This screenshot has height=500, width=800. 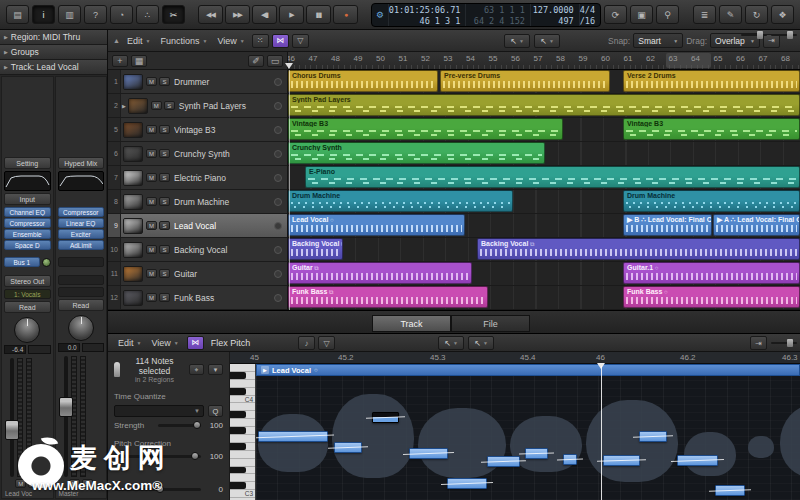 What do you see at coordinates (616, 14) in the screenshot?
I see `cycle-icon: ⟳` at bounding box center [616, 14].